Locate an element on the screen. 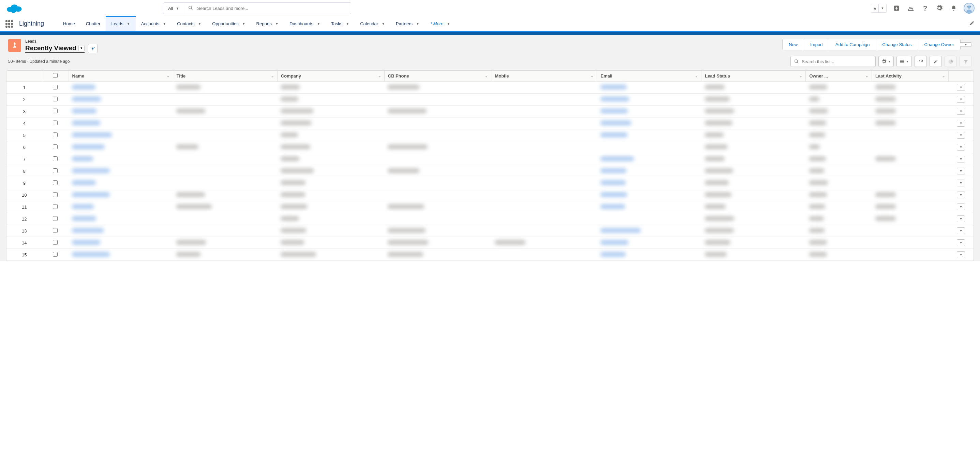 The image size is (980, 465). table-row: 15▼ is located at coordinates (490, 255).